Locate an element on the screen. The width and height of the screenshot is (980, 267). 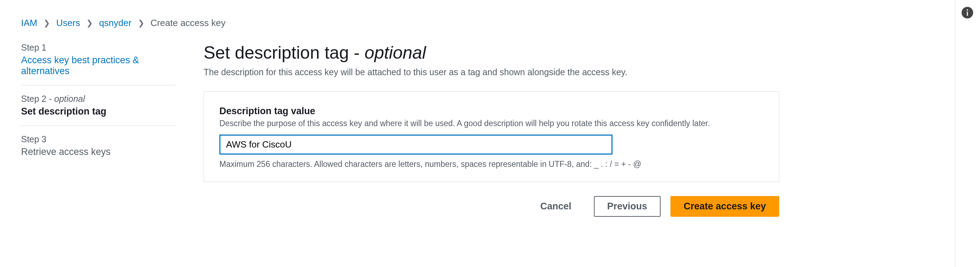
create-access-key-button: Create access key is located at coordinates (725, 206).